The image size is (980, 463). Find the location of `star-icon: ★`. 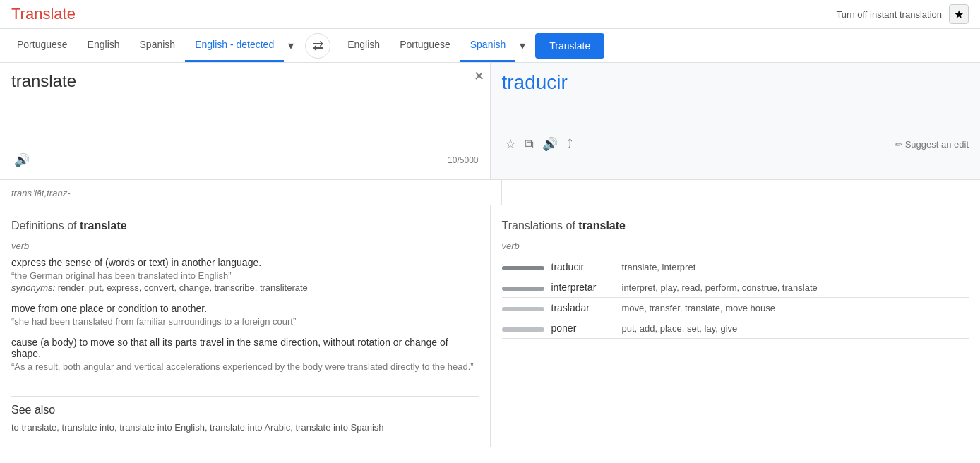

star-icon: ★ is located at coordinates (959, 14).